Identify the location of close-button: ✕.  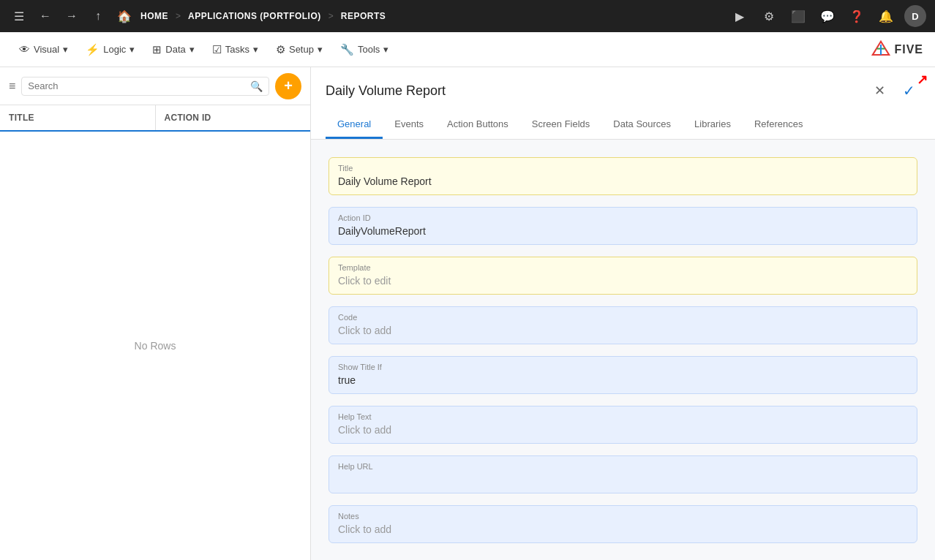
(879, 91).